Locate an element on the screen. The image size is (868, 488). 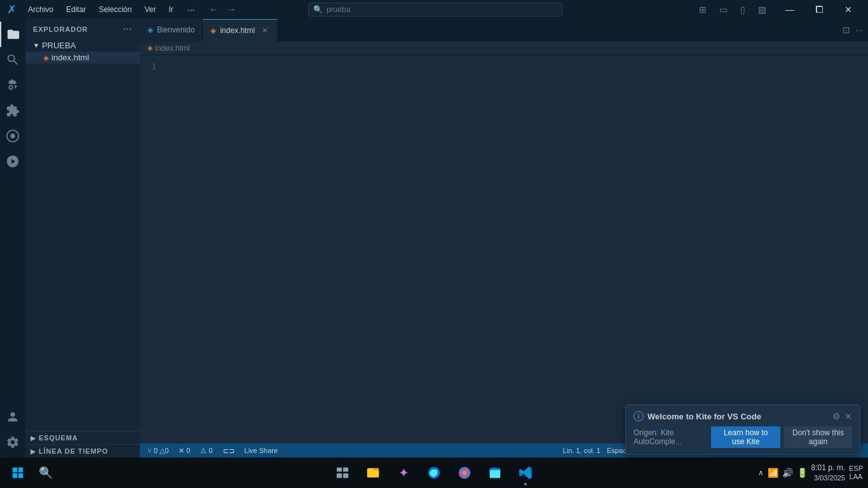
line-numbers: 1 is located at coordinates (151, 249).